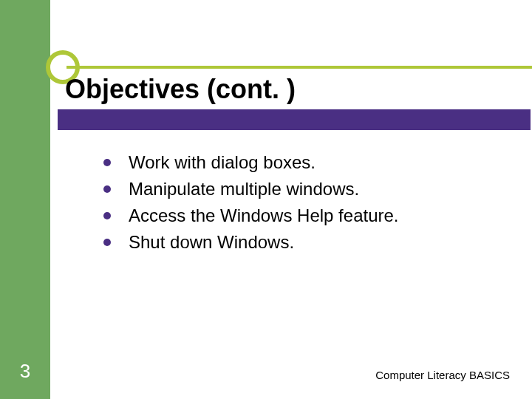  Describe the element at coordinates (318, 216) in the screenshot. I see `list-item: Access the Windows Help feature.` at that location.